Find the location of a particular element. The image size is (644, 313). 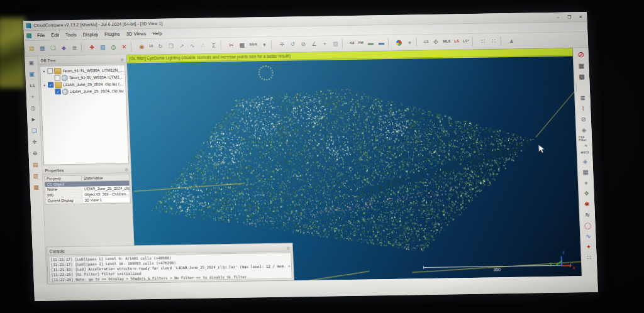

animation-icon: ≣ is located at coordinates (582, 98).